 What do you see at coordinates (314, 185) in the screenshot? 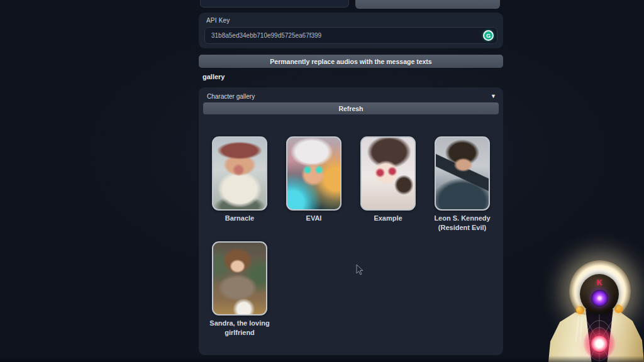
I see `character-card-evai: EVAI` at bounding box center [314, 185].